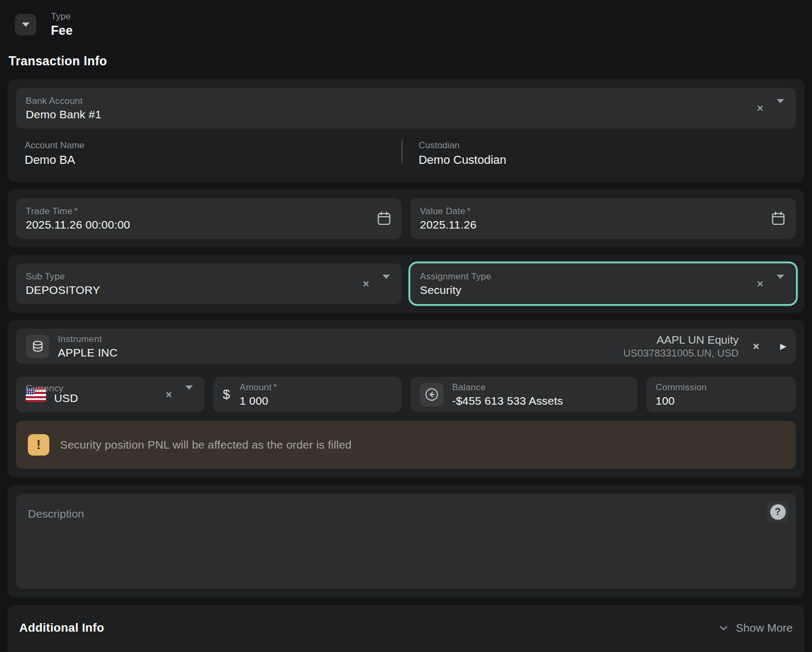  I want to click on dollar-sign: $, so click(226, 395).